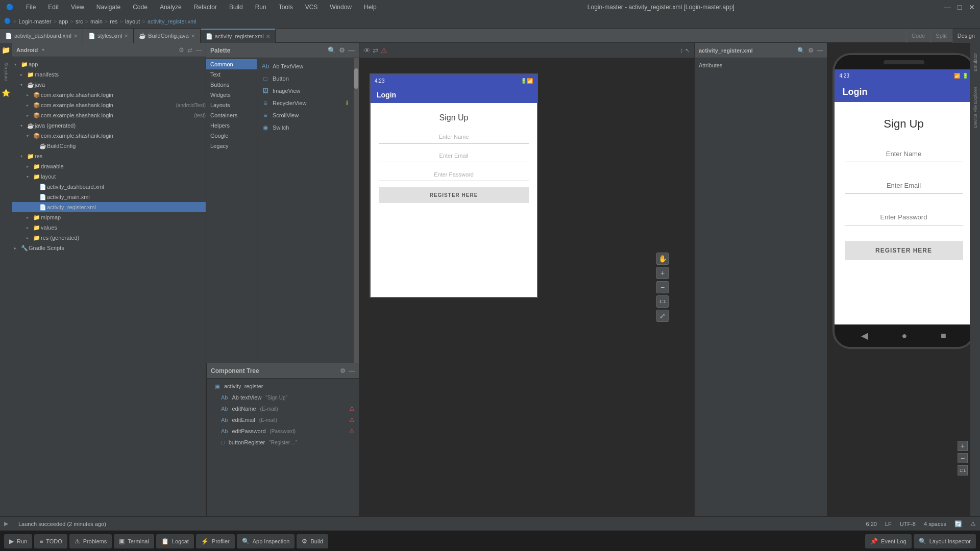 This screenshot has width=980, height=551. Describe the element at coordinates (232, 95) in the screenshot. I see `palette-cat-widgets: Widgets` at that location.